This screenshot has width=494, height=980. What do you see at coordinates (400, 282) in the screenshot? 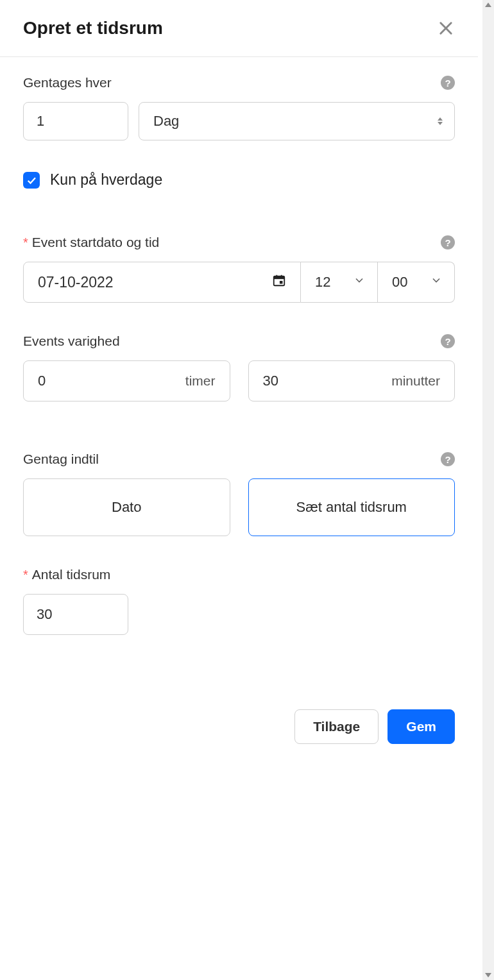
I see `start-minute-value: 00` at bounding box center [400, 282].